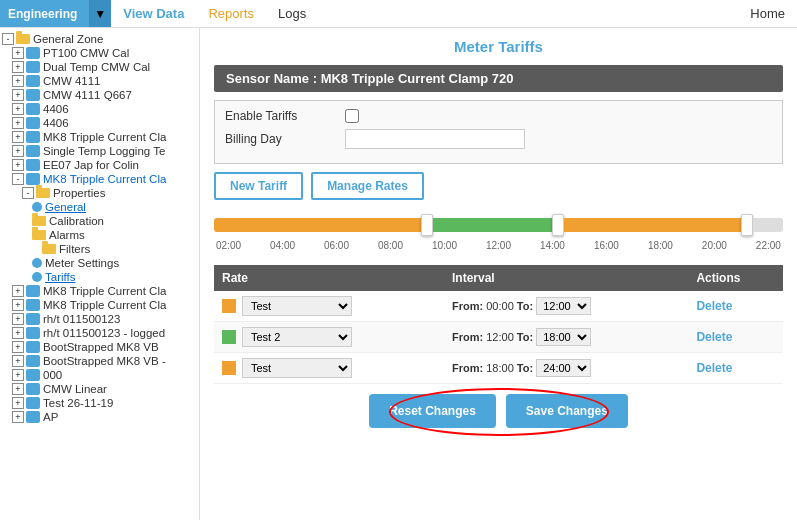 The height and width of the screenshot is (520, 797). I want to click on circle-icon, so click(37, 207).